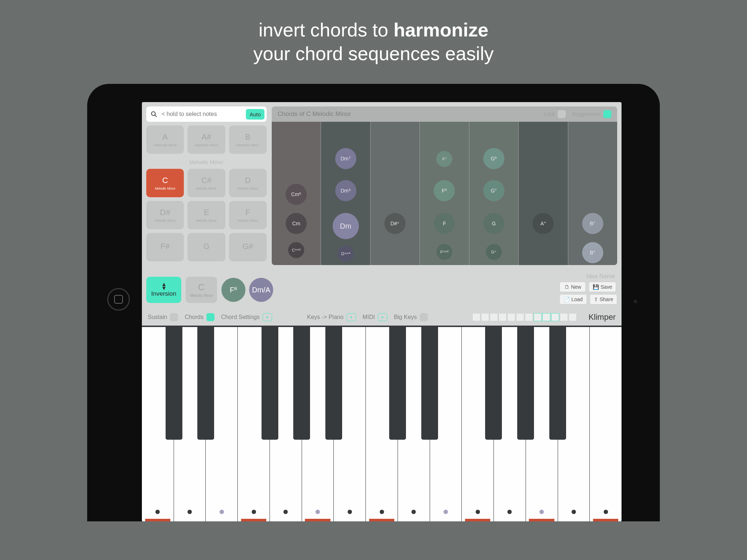 This screenshot has width=747, height=560. I want to click on chord-column: G⁹G⁷GG⁺, so click(494, 193).